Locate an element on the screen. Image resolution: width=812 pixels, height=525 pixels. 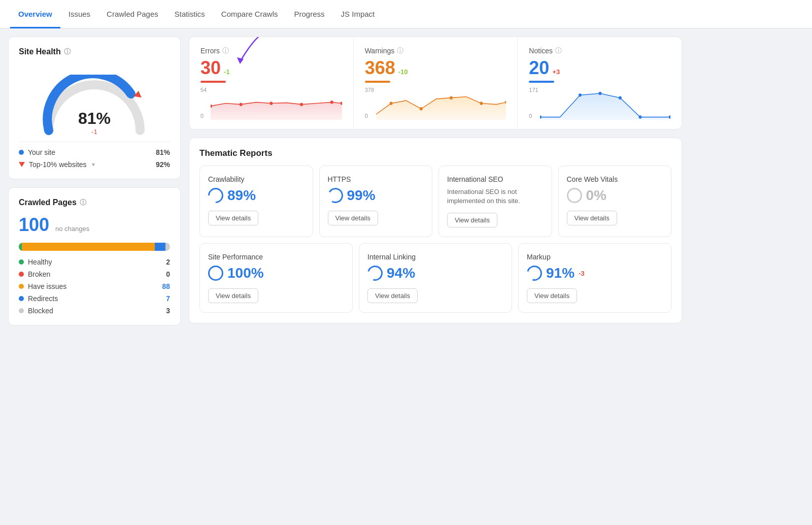
value-redirects: 7 is located at coordinates (168, 299).